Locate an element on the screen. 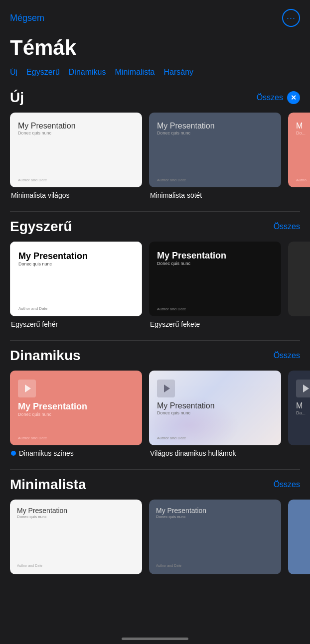 Image resolution: width=310 pixels, height=644 pixels. section-new-all-container: Összes ✕ is located at coordinates (278, 98).